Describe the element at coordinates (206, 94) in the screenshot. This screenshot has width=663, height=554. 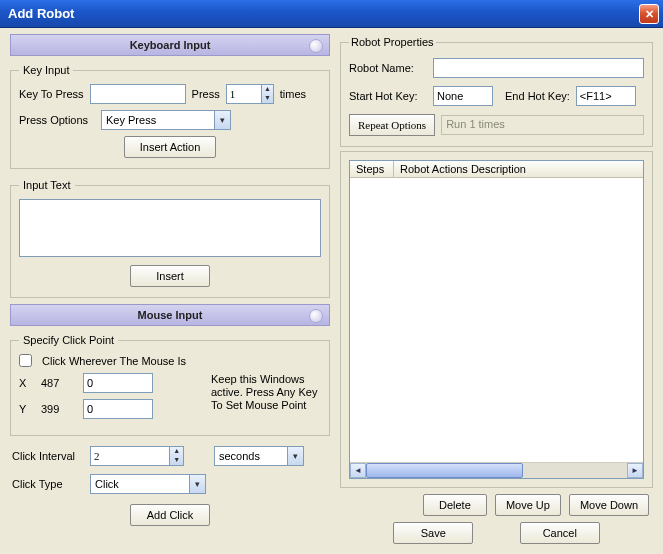
I see `press-label: Press` at that location.